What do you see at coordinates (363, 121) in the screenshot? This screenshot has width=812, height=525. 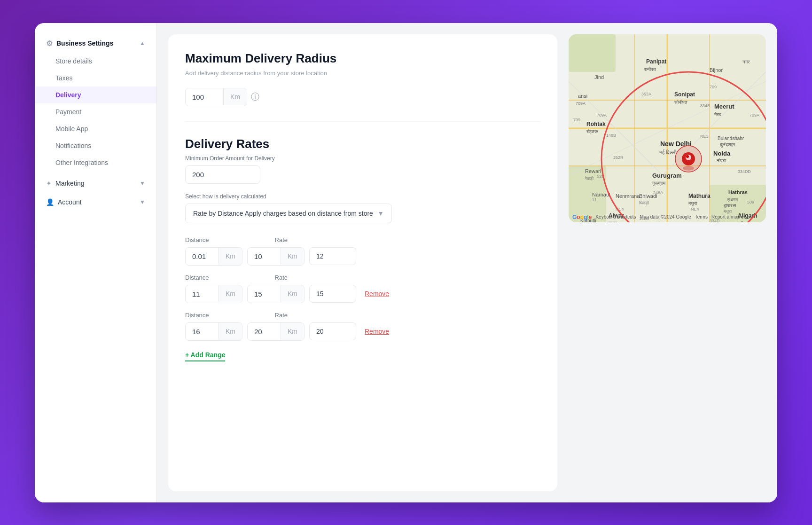 I see `section-divider` at bounding box center [363, 121].